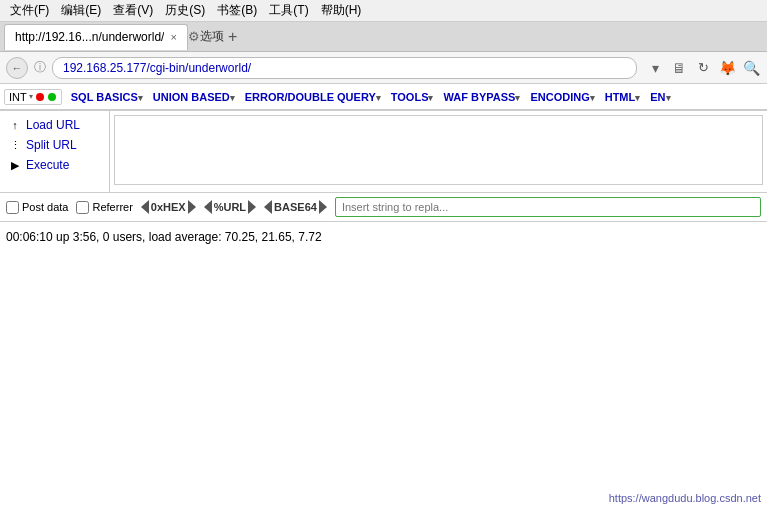 This screenshot has height=508, width=767. What do you see at coordinates (482, 97) in the screenshot?
I see `menu-waf-bypass: WAF BYPASS` at bounding box center [482, 97].